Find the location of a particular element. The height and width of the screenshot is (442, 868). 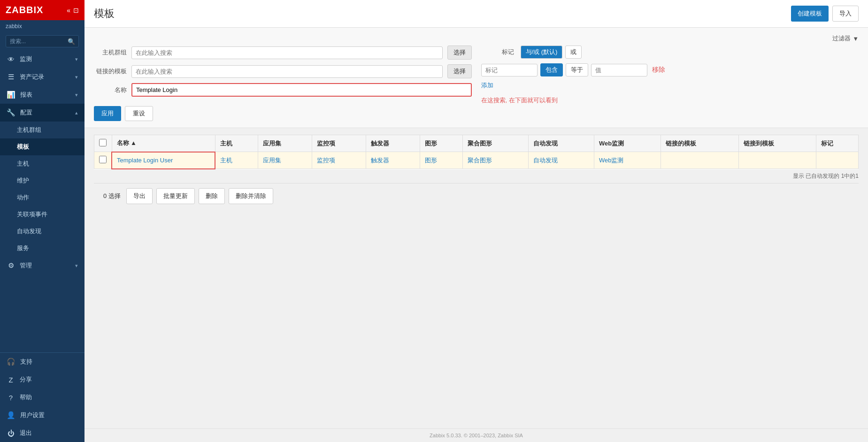

create-template-button: 创建模板 is located at coordinates (810, 14).